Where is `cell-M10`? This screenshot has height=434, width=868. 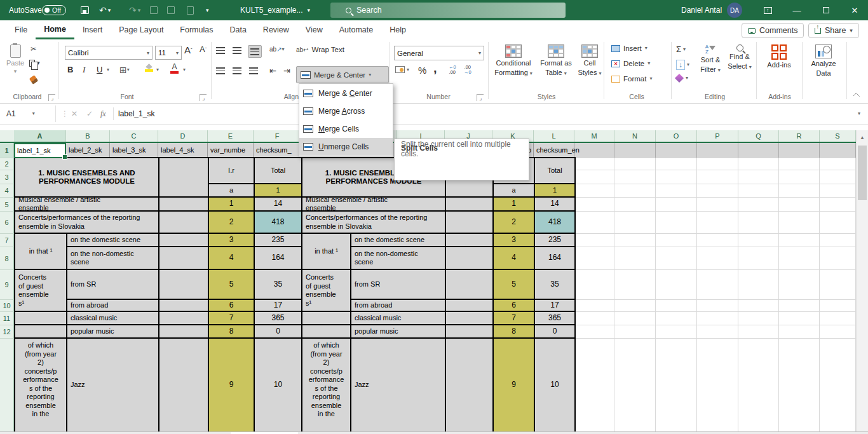 cell-M10 is located at coordinates (595, 306).